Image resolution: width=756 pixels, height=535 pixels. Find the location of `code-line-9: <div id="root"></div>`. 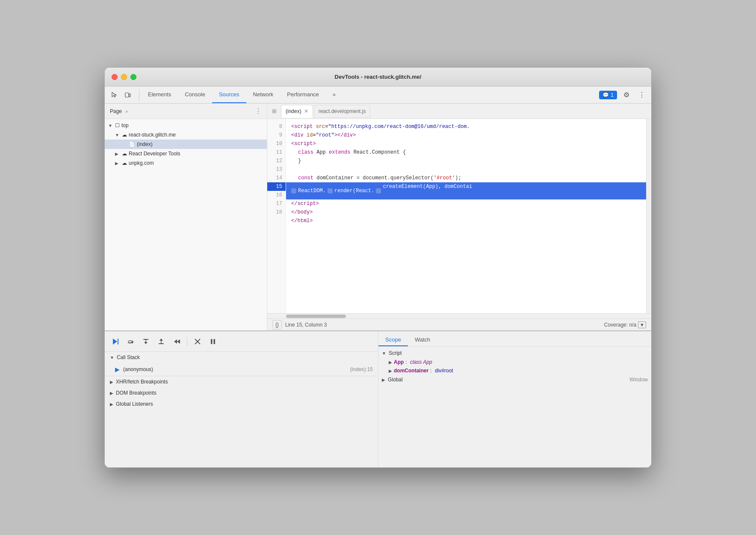

code-line-9: <div id="root"></div> is located at coordinates (466, 135).